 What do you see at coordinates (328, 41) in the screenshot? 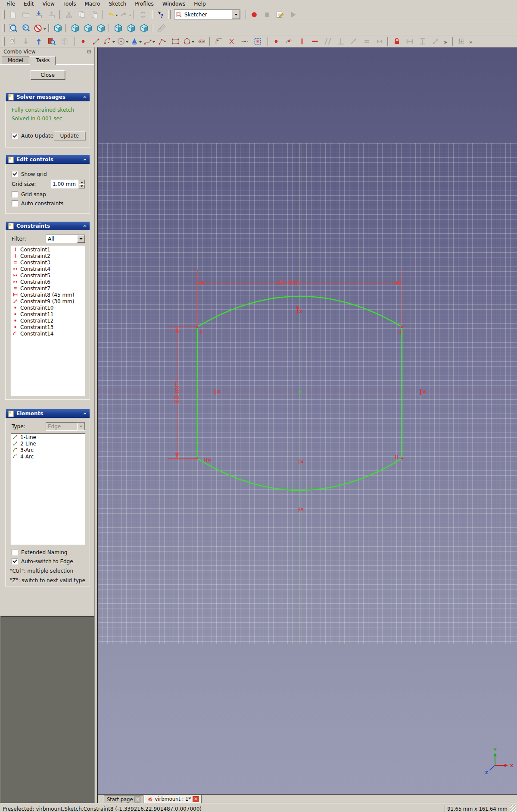
I see `constrain-parallel-button` at bounding box center [328, 41].